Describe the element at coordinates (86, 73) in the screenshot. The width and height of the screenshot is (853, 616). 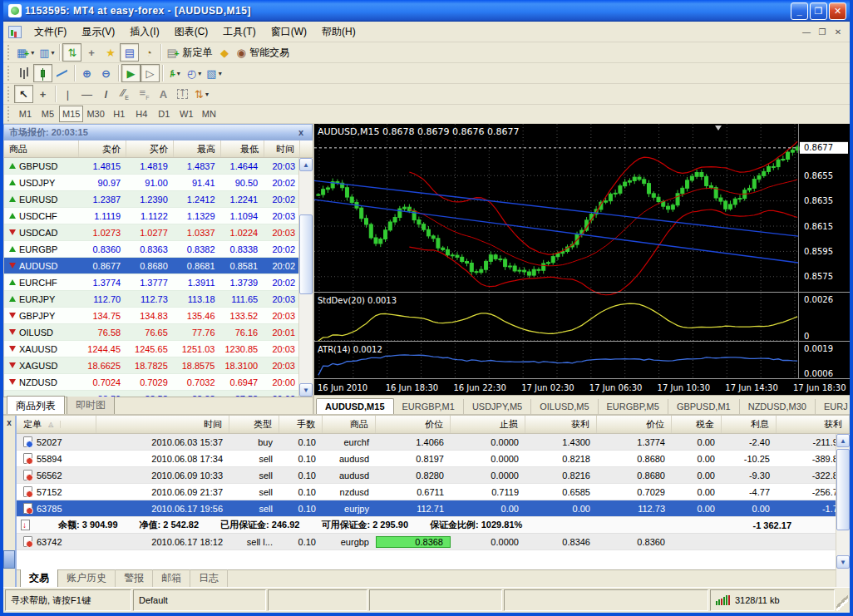
I see `zoom-in-button: ⊕` at that location.